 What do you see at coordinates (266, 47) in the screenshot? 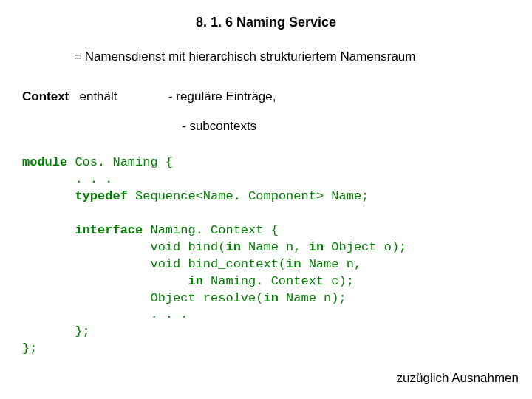
I see `definition-line: = Namensdienst mit hierarchisch struktur…` at bounding box center [266, 47].